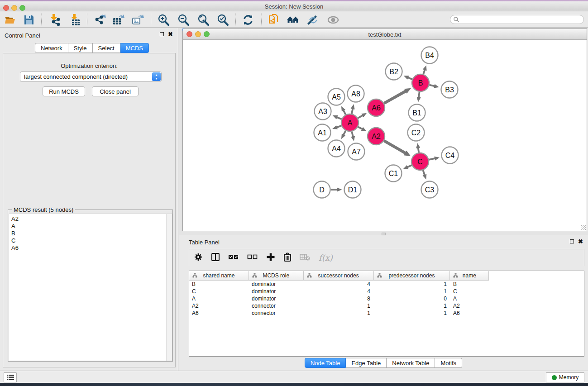 The image size is (588, 386). Describe the element at coordinates (469, 276) in the screenshot. I see `column-header-name: name` at that location.